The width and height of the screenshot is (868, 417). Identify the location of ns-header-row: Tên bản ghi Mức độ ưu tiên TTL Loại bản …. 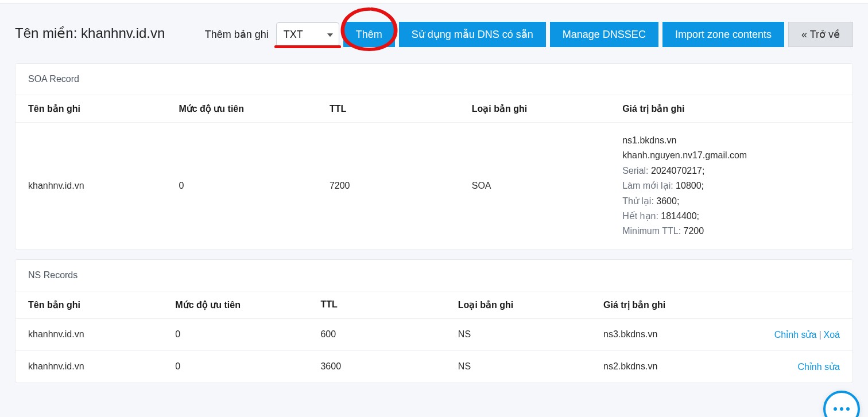
(434, 305).